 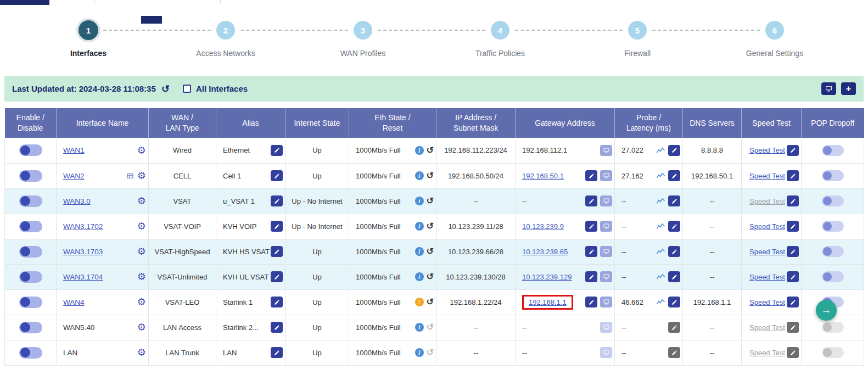 I want to click on interface-name-link: WAN2, so click(x=74, y=176).